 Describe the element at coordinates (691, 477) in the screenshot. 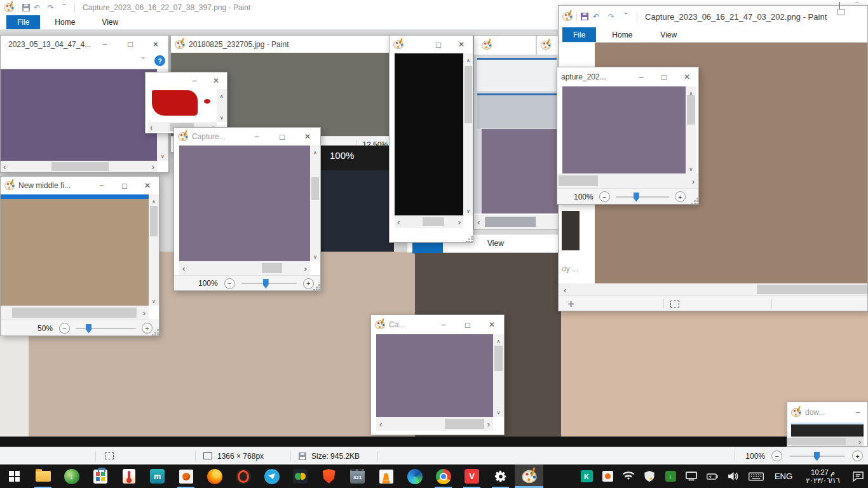

I see `tray-display` at that location.